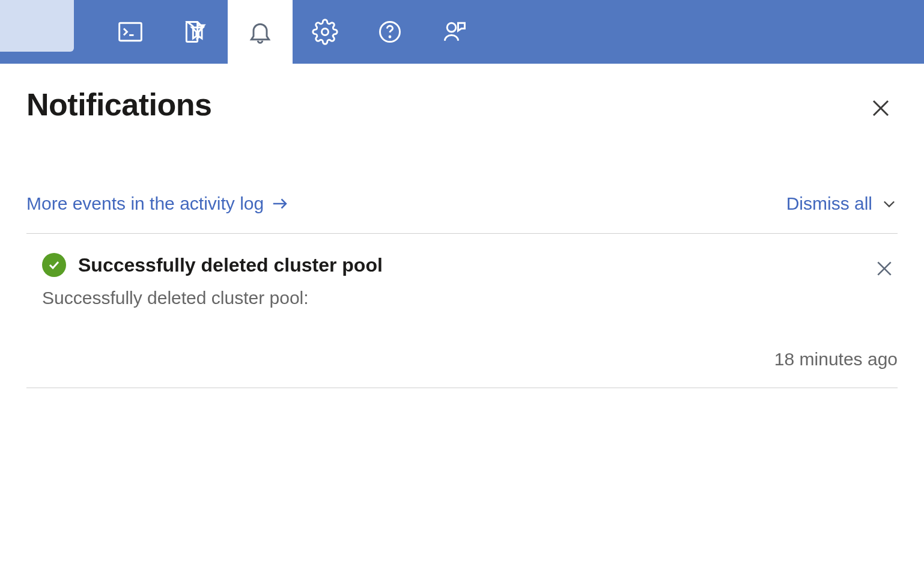 This screenshot has height=575, width=924. Describe the element at coordinates (130, 32) in the screenshot. I see `cloud-shell-button` at that location.